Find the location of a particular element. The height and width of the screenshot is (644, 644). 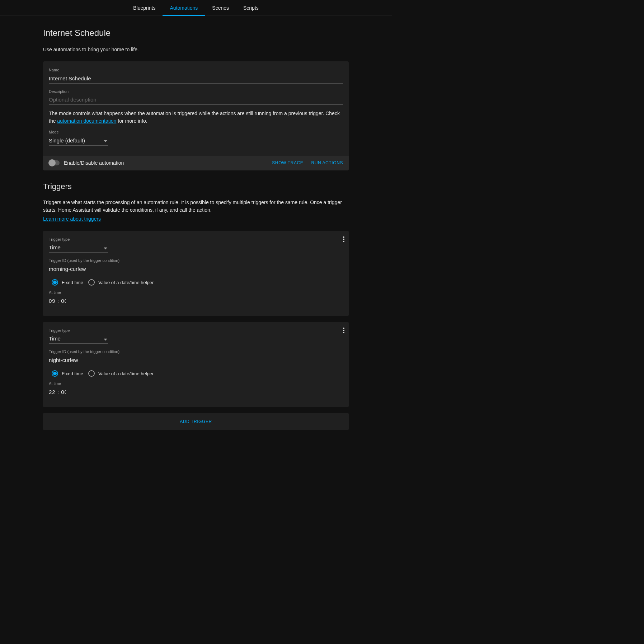

page-subtitle: Use automations to bring your home to li… is located at coordinates (196, 50).